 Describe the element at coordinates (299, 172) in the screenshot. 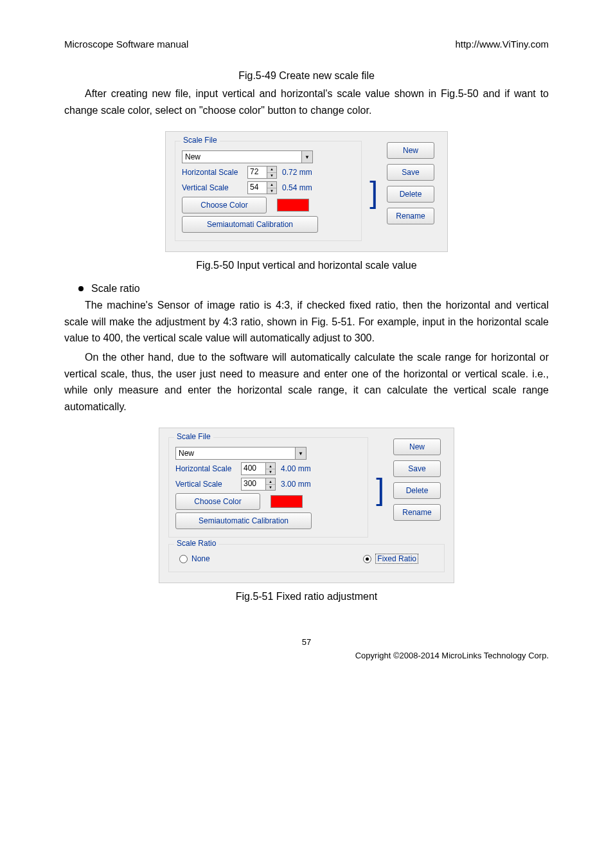

I see `hscale-unit: 0.72 mm` at that location.